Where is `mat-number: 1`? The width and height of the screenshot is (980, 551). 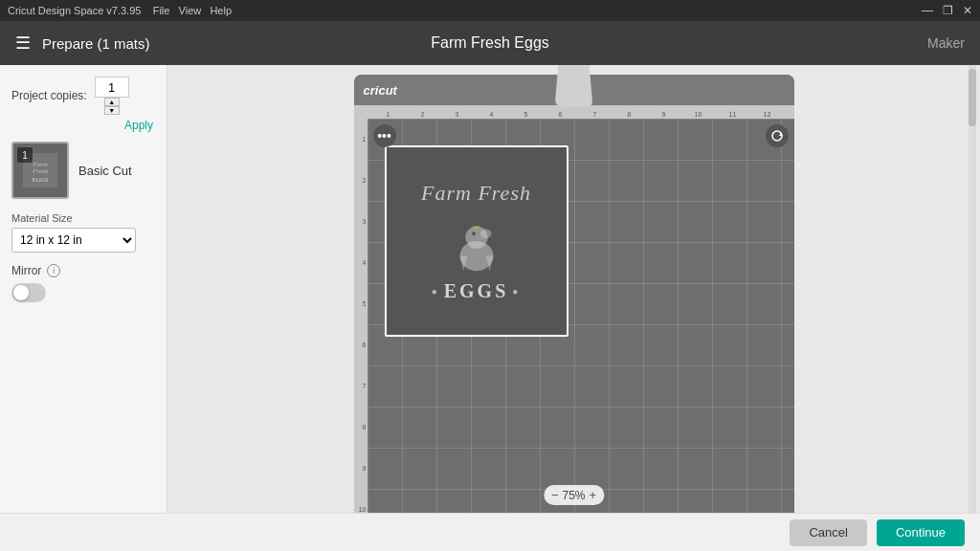
mat-number: 1 is located at coordinates (25, 155).